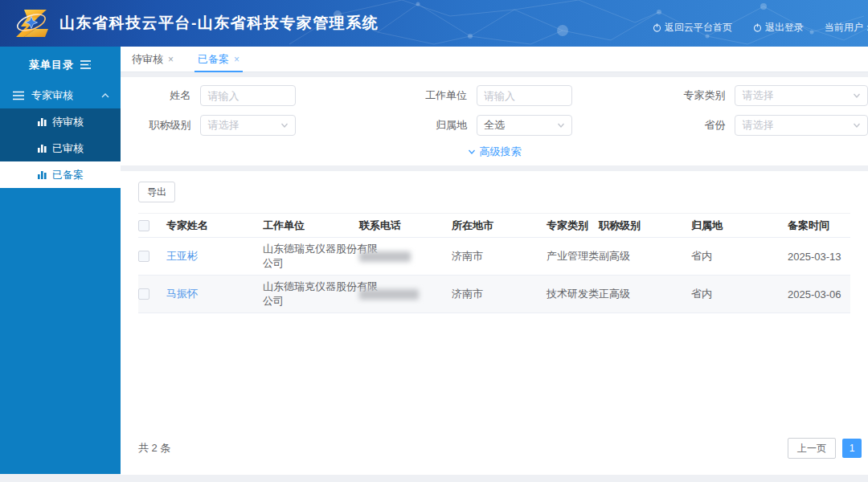 Image resolution: width=868 pixels, height=482 pixels. What do you see at coordinates (60, 96) in the screenshot?
I see `sidebar-group-expert-review: 专家审核` at bounding box center [60, 96].